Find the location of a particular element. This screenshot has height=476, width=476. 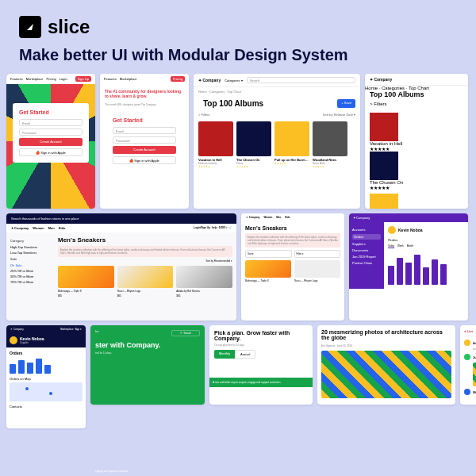

categories-dropdown: Categories ▾ is located at coordinates (233, 81).